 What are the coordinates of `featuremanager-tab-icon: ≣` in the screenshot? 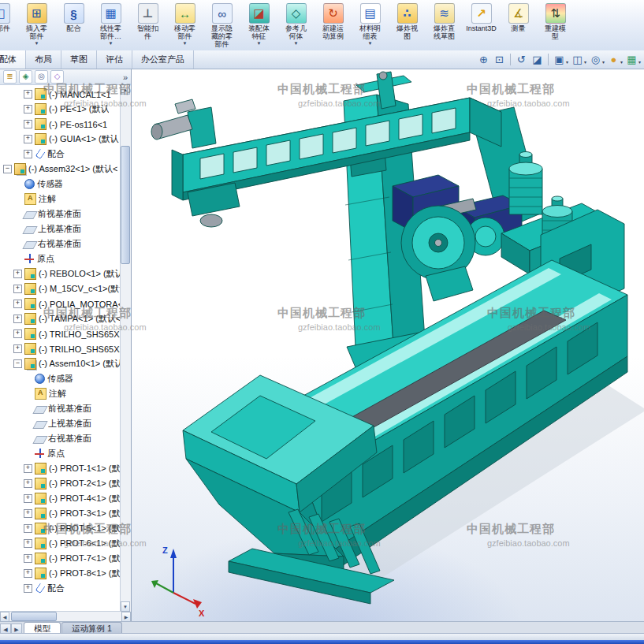 It's located at (9, 77).